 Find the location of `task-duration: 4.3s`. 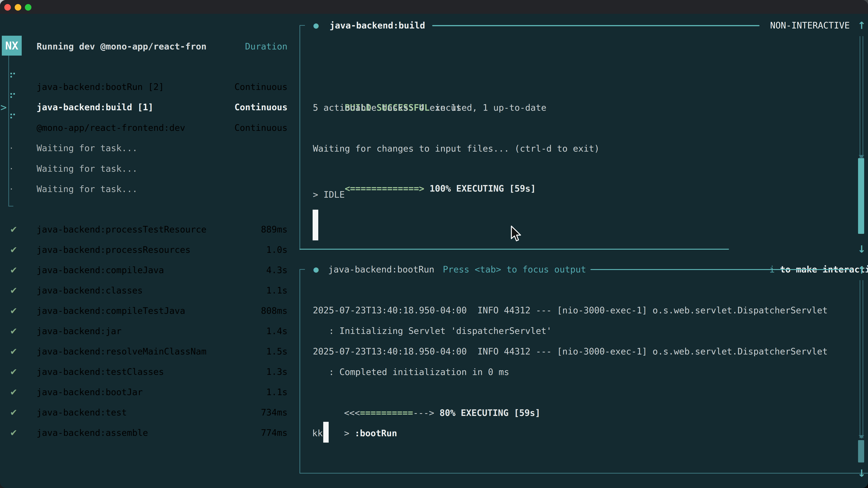

task-duration: 4.3s is located at coordinates (277, 270).